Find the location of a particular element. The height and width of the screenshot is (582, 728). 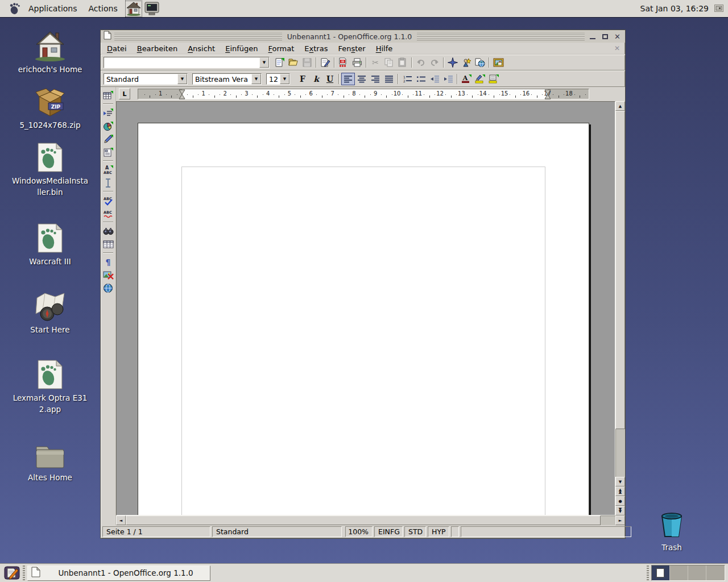

scroll-up-icon: ▲ is located at coordinates (620, 106).